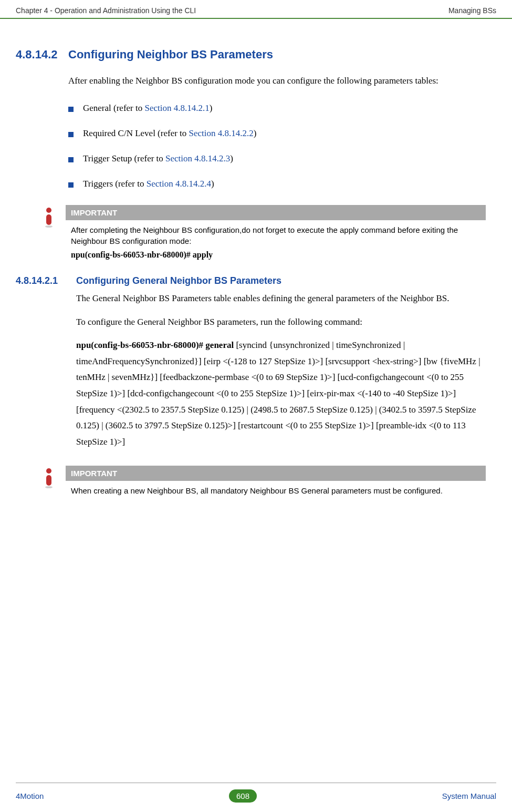 The height and width of the screenshot is (812, 512). I want to click on footer-left: 4Motion, so click(29, 796).